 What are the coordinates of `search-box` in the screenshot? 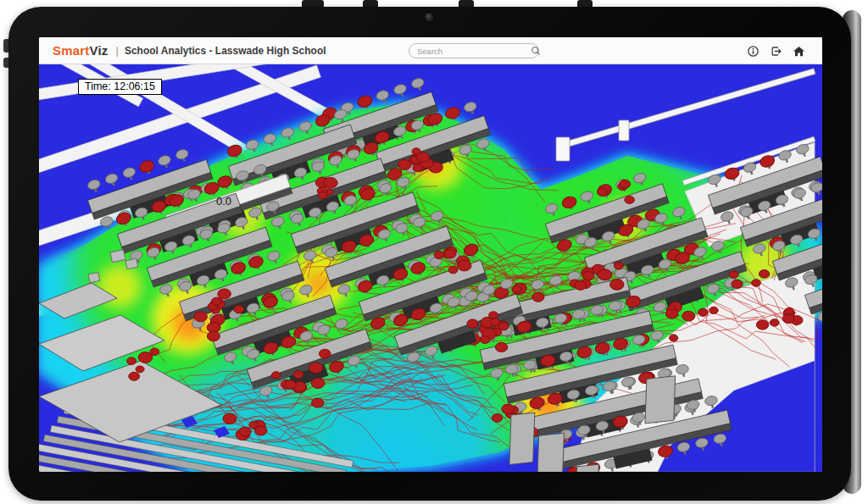 It's located at (474, 51).